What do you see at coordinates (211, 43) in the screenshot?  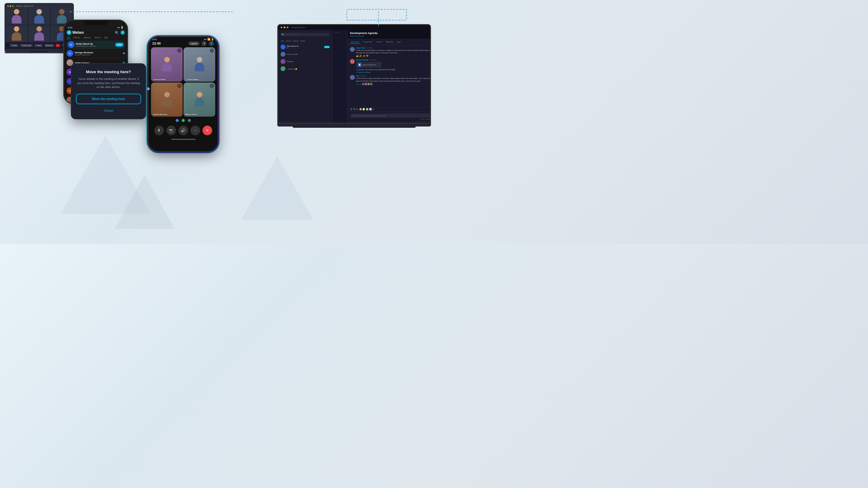 I see `participants-icon: 👤` at bounding box center [211, 43].